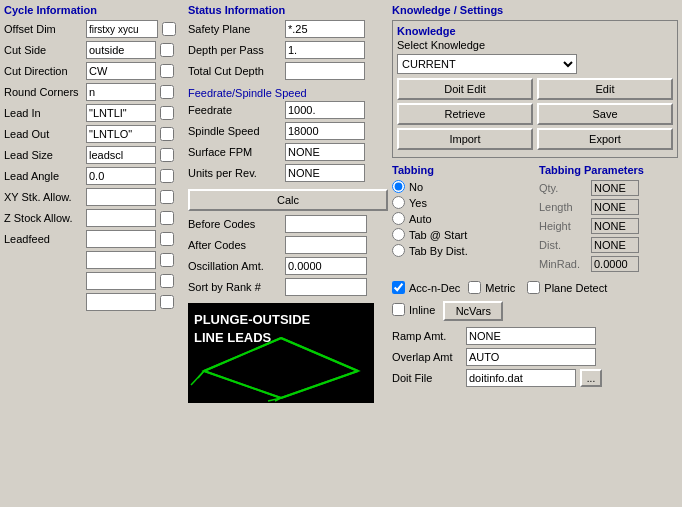  What do you see at coordinates (94, 218) in the screenshot?
I see `z-stock-allow-row: Z Stock Allow.` at bounding box center [94, 218].